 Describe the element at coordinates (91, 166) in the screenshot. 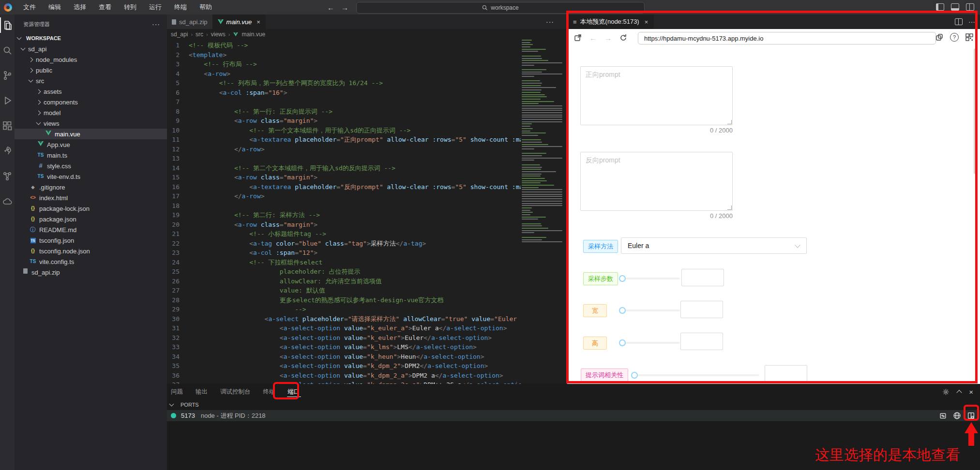

I see `tree-item-style.css: #style.css` at that location.